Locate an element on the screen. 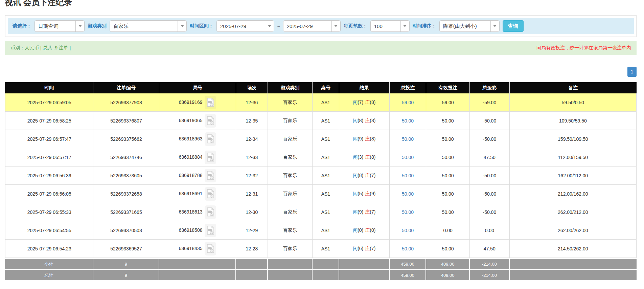 The image size is (644, 289). cell-session: 12-31 is located at coordinates (252, 194).